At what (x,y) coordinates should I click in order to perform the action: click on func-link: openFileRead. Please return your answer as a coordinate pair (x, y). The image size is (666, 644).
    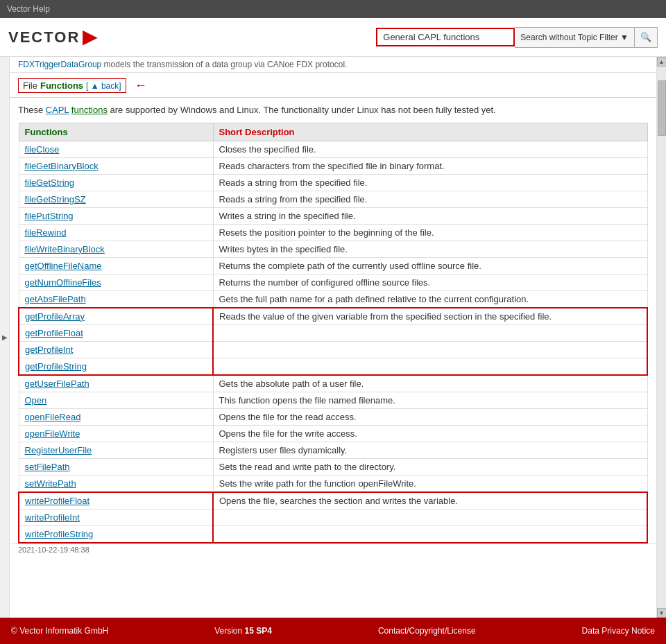
    Looking at the image, I should click on (53, 417).